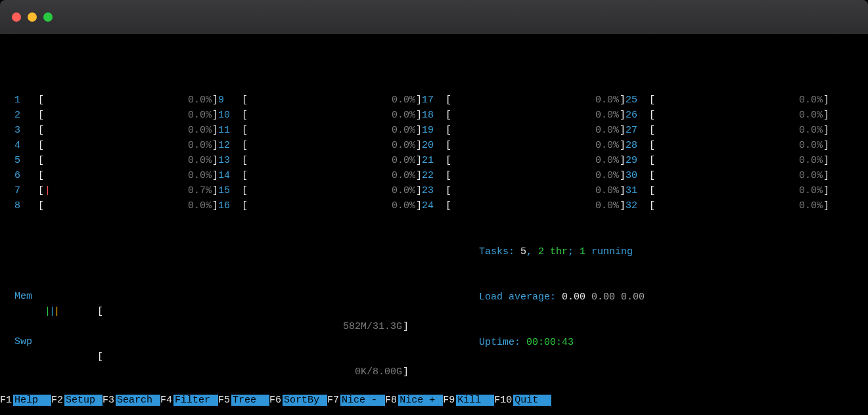 The width and height of the screenshot is (868, 415). I want to click on cpu-meter-23: 23[0.0%], so click(524, 190).